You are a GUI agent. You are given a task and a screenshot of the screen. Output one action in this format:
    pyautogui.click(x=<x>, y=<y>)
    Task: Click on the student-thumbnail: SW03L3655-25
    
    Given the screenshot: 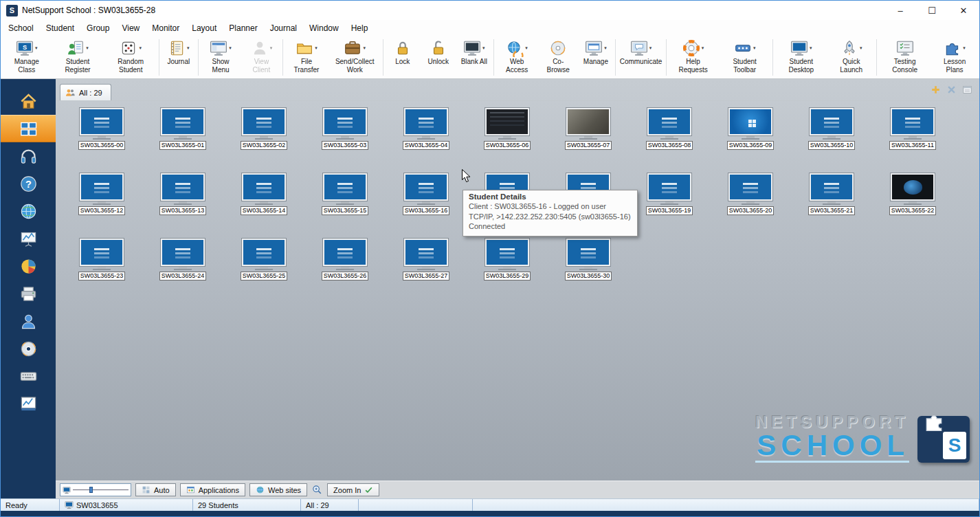 What is the action you would take?
    pyautogui.click(x=264, y=271)
    